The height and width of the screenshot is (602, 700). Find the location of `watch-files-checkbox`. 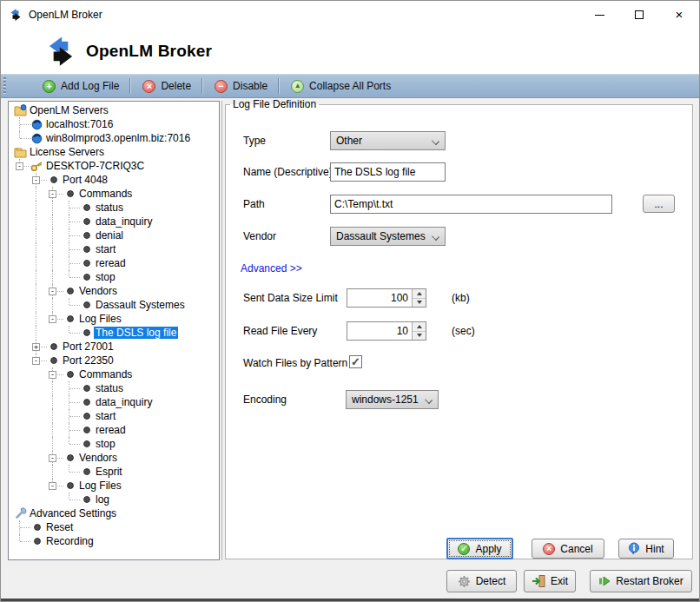

watch-files-checkbox is located at coordinates (356, 361).